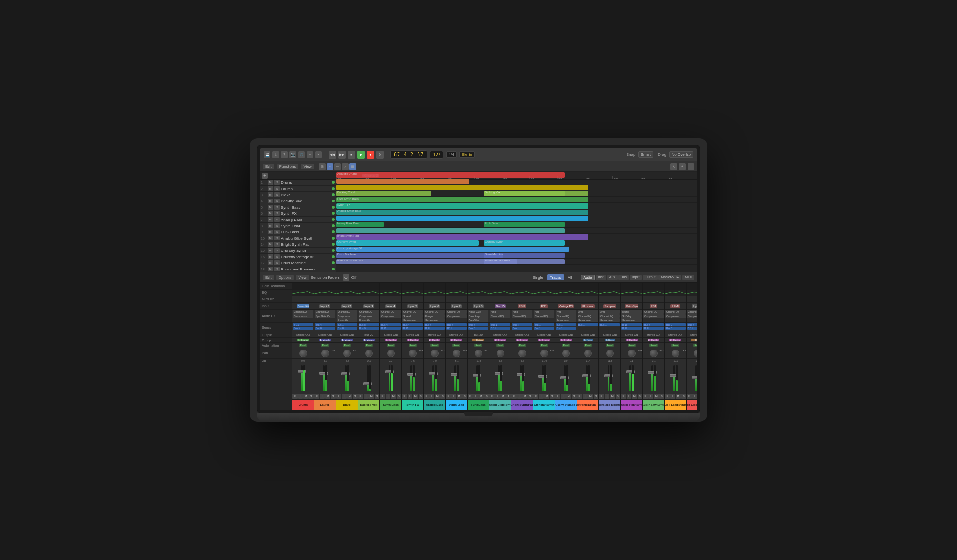  Describe the element at coordinates (588, 405) in the screenshot. I see `channel-name: Electronic Drum Hits` at that location.